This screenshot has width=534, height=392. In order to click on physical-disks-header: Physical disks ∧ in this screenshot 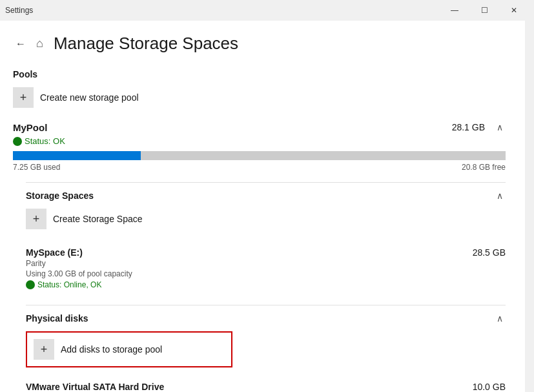, I will do `click(266, 318)`.